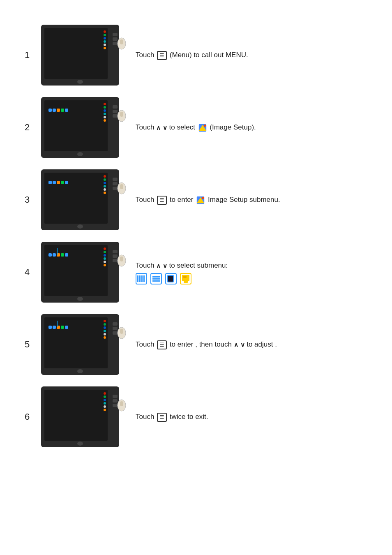 The image size is (392, 555). Describe the element at coordinates (33, 272) in the screenshot. I see `step-4-number: 4` at that location.